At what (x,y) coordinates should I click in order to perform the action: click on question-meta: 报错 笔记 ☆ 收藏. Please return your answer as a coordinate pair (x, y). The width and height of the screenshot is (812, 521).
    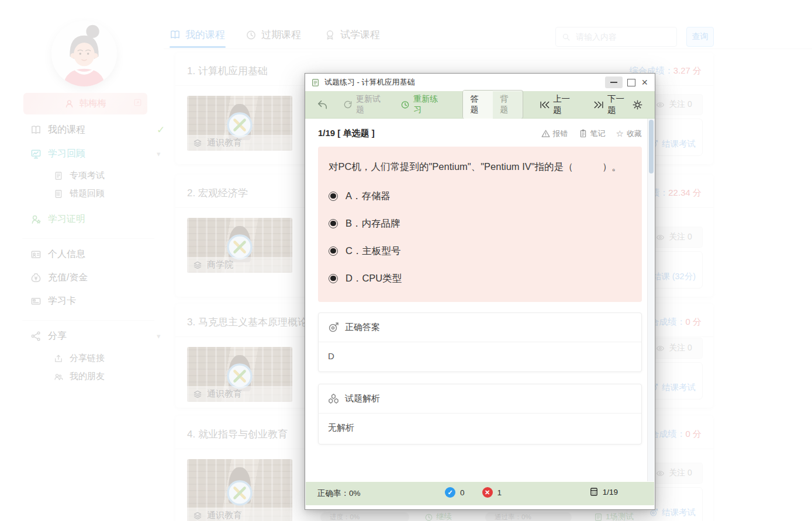
    Looking at the image, I should click on (592, 134).